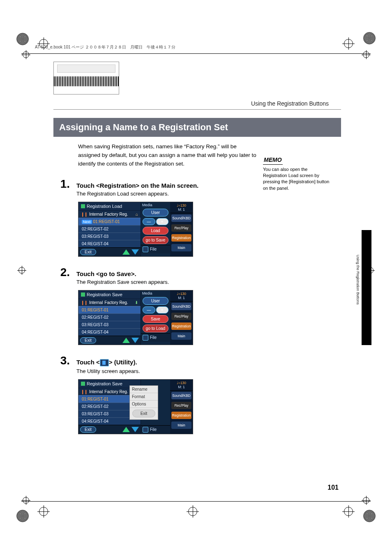 This screenshot has width=392, height=555. I want to click on utility-icon, so click(104, 363).